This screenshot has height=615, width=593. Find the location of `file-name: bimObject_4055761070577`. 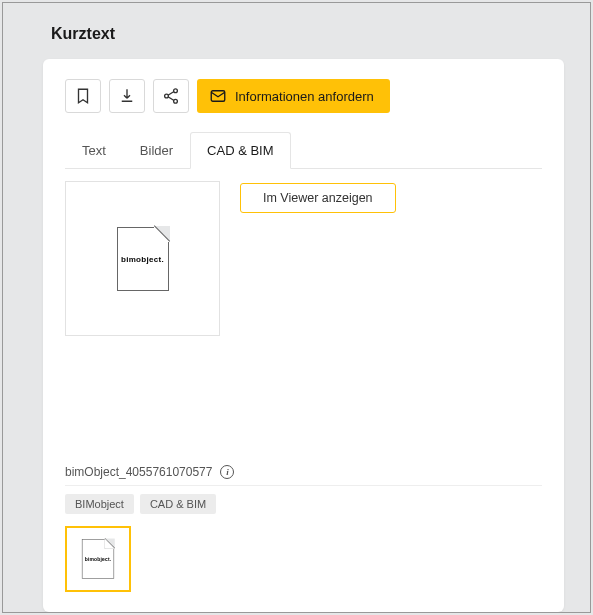

file-name: bimObject_4055761070577 is located at coordinates (138, 472).